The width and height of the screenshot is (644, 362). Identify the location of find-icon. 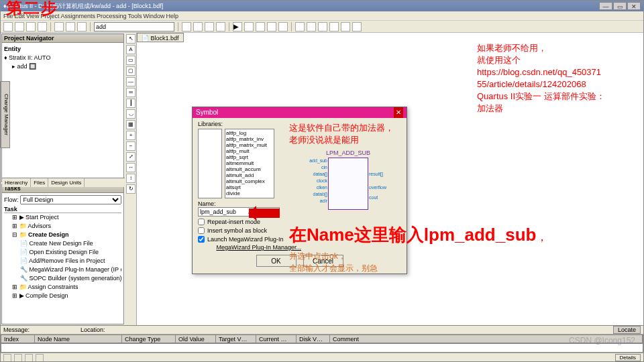
(311, 27).